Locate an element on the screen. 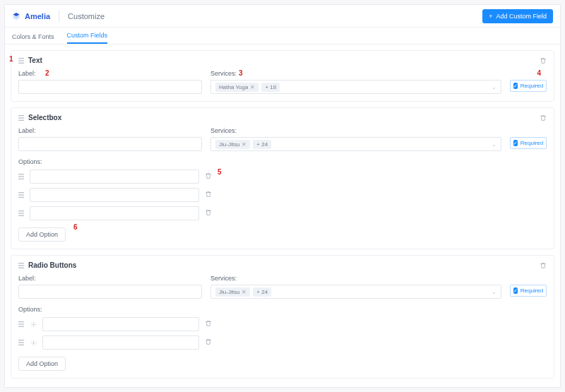 The image size is (565, 392). card-type-title: Selectbox is located at coordinates (45, 117).